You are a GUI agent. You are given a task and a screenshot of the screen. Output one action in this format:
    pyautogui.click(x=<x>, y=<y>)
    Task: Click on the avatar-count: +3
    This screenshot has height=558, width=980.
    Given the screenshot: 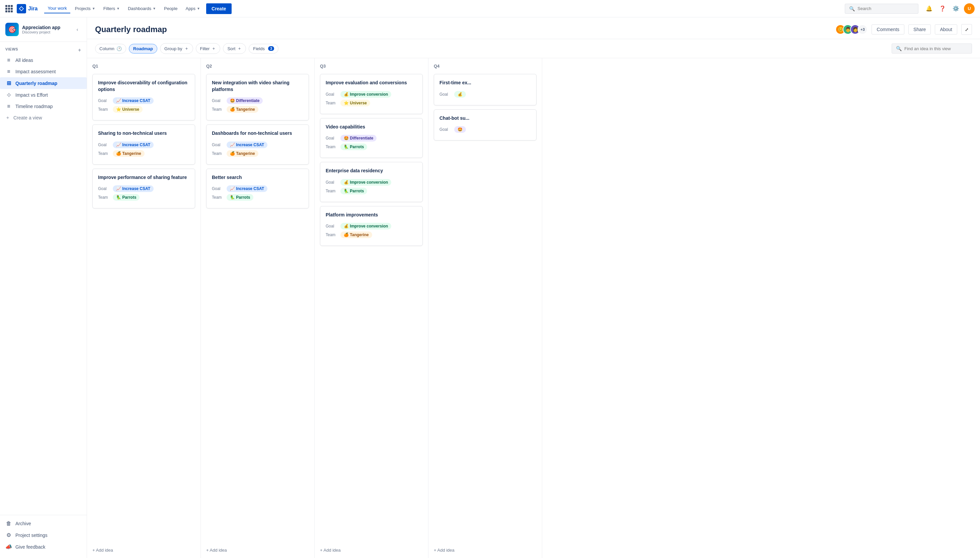 What is the action you would take?
    pyautogui.click(x=863, y=30)
    